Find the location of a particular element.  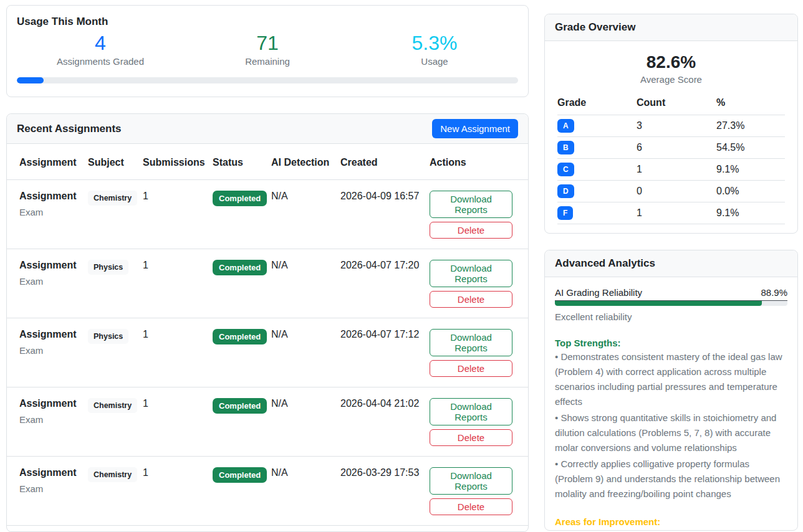

top-strengths-title: Top Strengths: is located at coordinates (671, 343).